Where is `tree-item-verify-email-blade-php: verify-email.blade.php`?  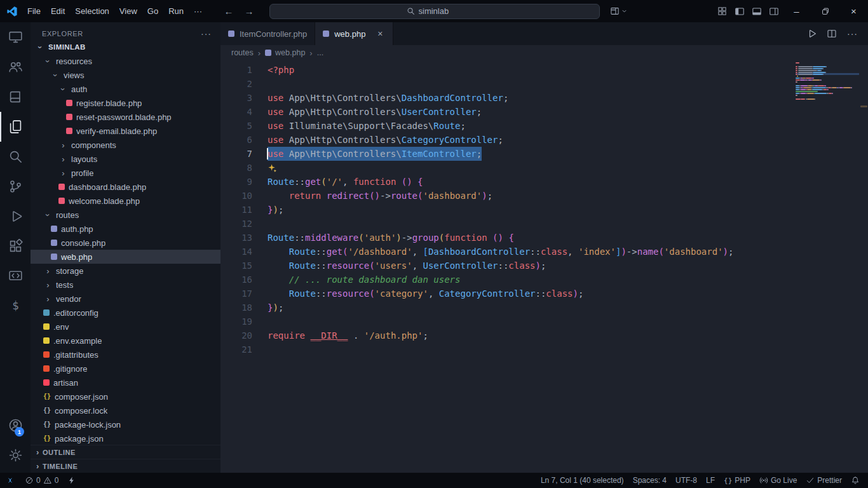 tree-item-verify-email-blade-php: verify-email.blade.php is located at coordinates (126, 131).